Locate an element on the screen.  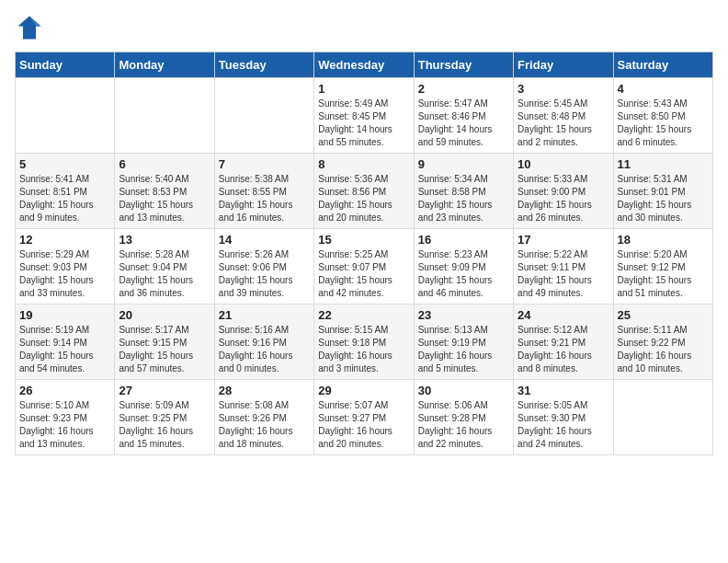
day-number: 29 is located at coordinates (364, 390).